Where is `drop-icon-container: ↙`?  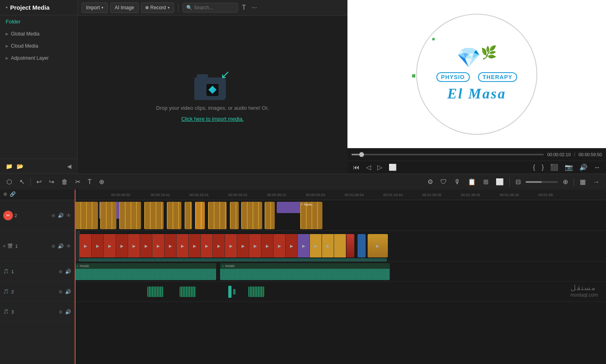
drop-icon-container: ↙ is located at coordinates (213, 84).